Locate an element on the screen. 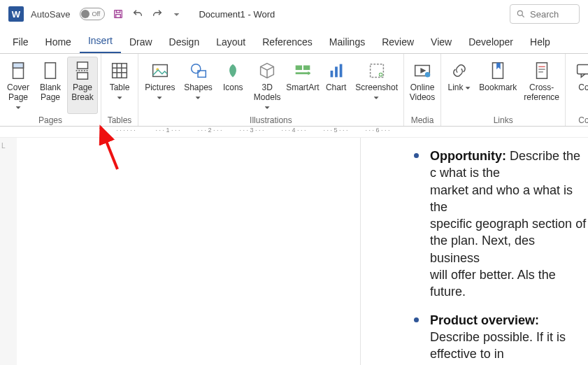  group-label-media: Media is located at coordinates (422, 121).